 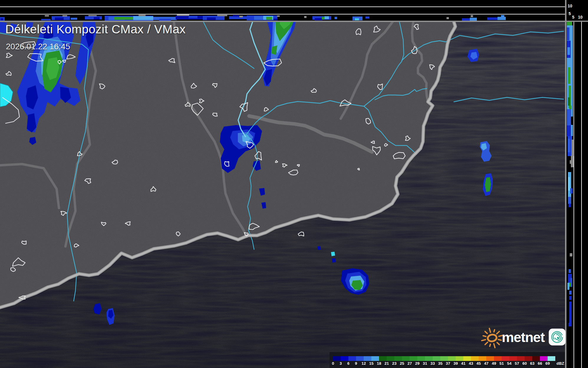 What do you see at coordinates (486, 364) in the screenshot?
I see `legend-tick-label: 47` at bounding box center [486, 364].